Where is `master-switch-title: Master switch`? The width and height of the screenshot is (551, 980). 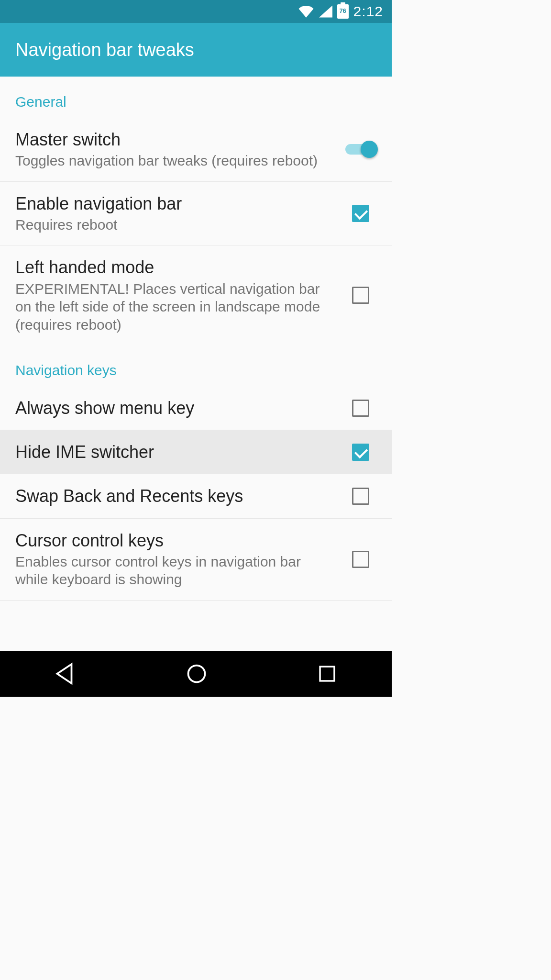 master-switch-title: Master switch is located at coordinates (174, 140).